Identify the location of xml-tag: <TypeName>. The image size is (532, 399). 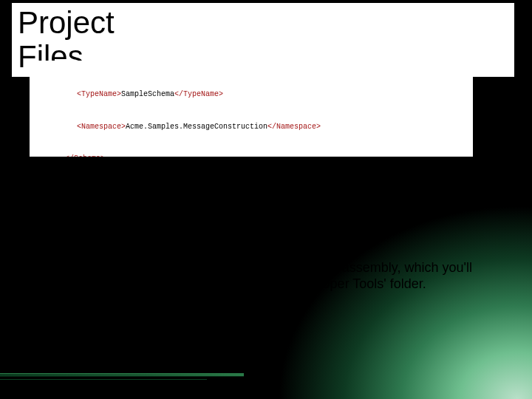
(99, 95).